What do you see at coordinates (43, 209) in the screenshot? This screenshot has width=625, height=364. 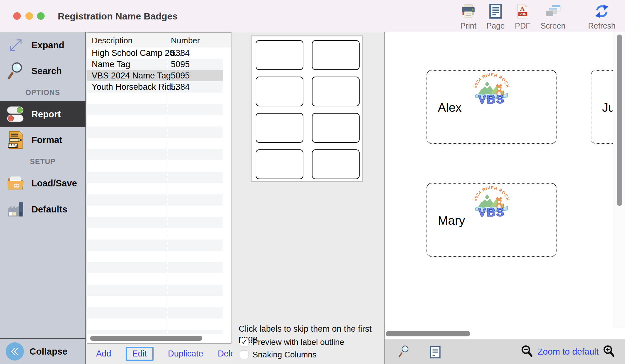 I see `sidebar-item-defaults: Defaults` at bounding box center [43, 209].